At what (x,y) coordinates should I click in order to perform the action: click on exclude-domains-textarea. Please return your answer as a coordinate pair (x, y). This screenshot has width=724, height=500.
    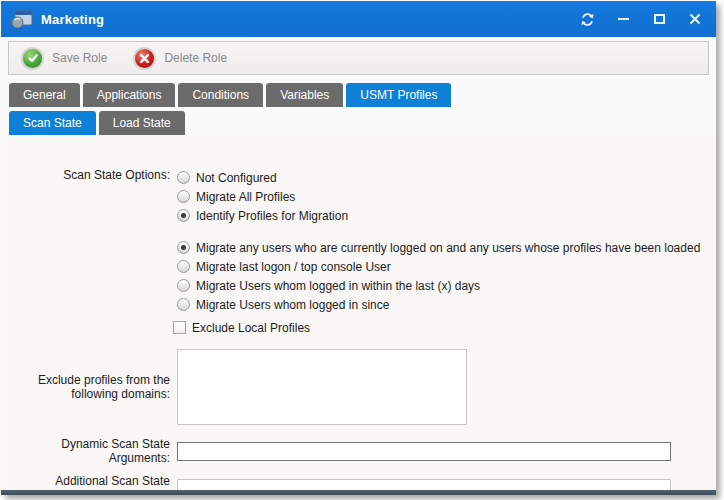
    Looking at the image, I should click on (322, 387).